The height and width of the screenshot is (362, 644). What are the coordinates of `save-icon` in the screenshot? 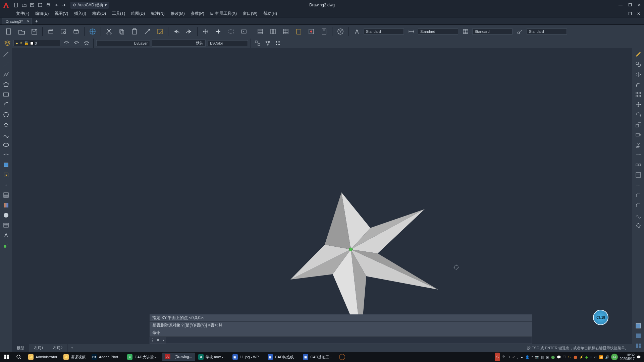 It's located at (32, 5).